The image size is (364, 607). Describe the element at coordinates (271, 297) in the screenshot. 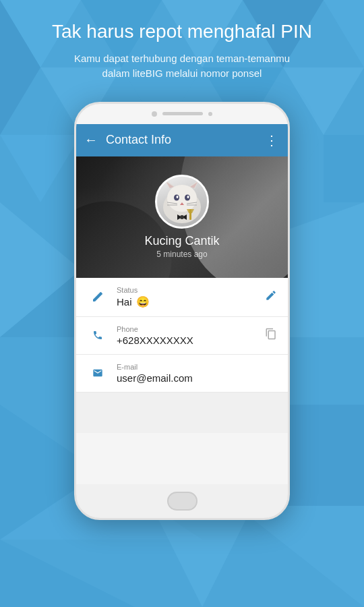

I see `status-edit-button` at that location.